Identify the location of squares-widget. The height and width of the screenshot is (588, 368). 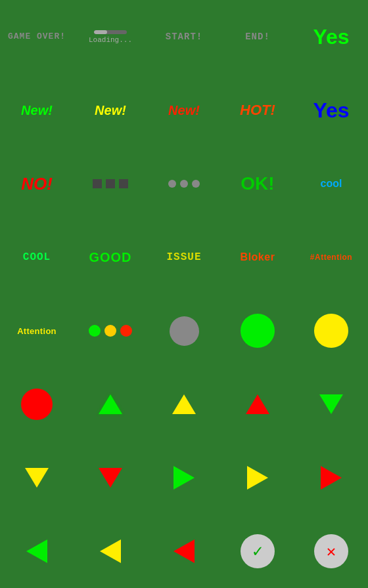
(110, 184).